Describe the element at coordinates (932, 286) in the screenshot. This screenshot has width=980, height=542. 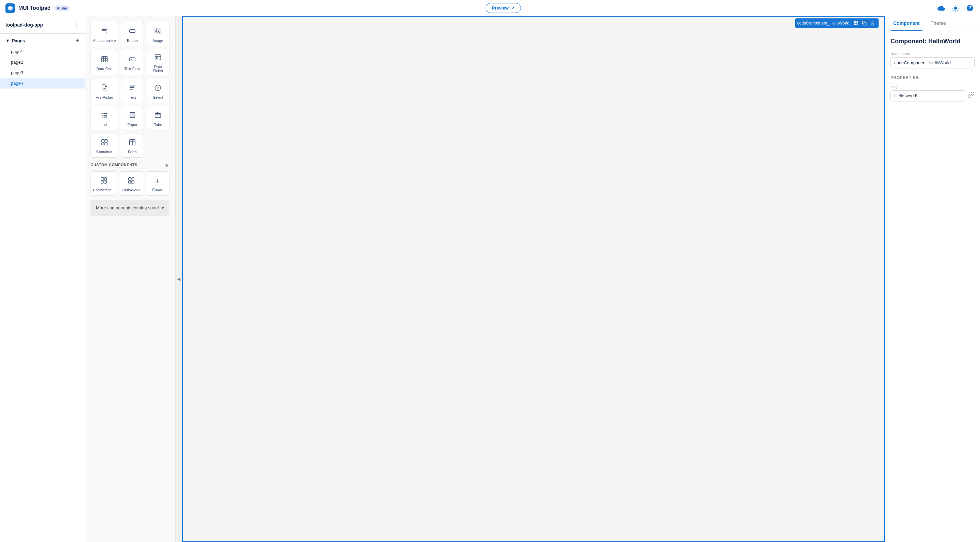
I see `right-panel-body: Component: HelloWorld Node name PROPERTI…` at that location.